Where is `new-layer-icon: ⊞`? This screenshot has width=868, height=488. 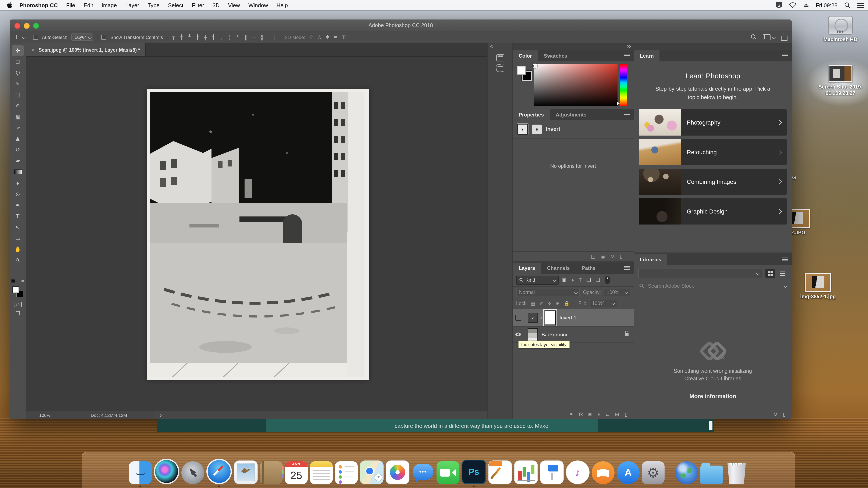
new-layer-icon: ⊞ is located at coordinates (617, 414).